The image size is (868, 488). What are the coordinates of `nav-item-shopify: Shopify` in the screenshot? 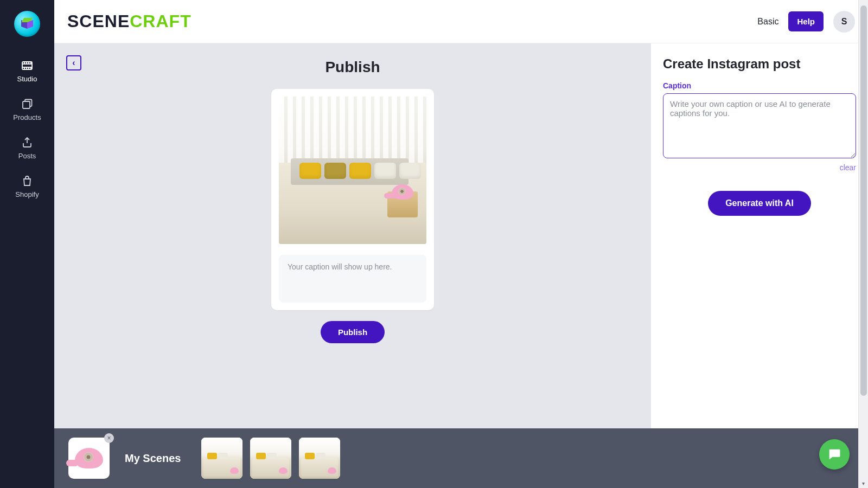 It's located at (27, 187).